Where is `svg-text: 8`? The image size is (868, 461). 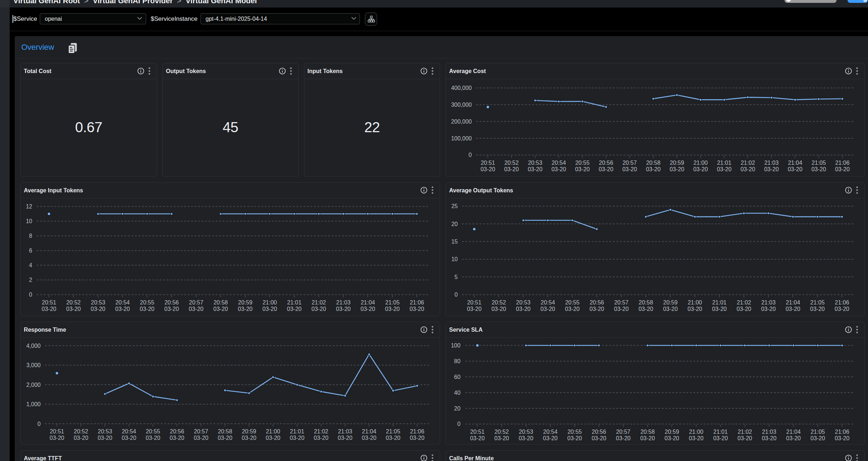
svg-text: 8 is located at coordinates (31, 236).